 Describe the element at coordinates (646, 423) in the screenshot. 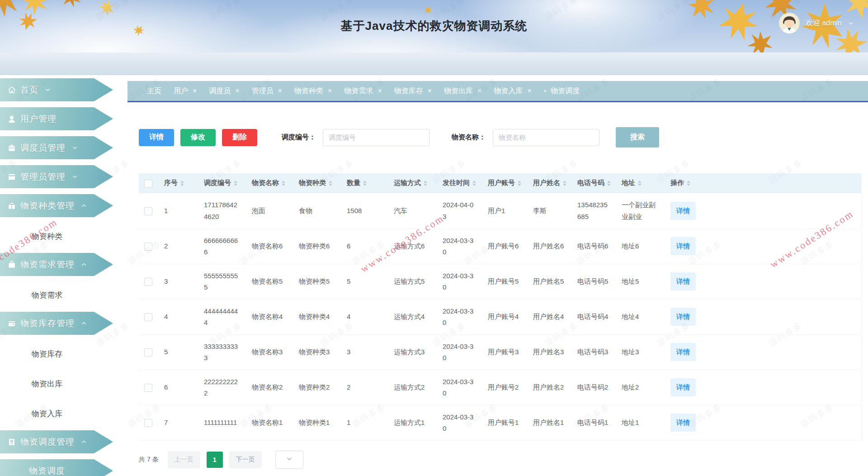

I see `cell-address: 地址1` at that location.